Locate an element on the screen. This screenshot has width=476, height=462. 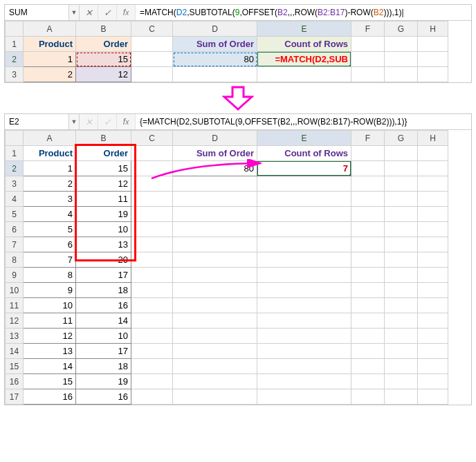
cell-B9: 17 is located at coordinates (104, 275).